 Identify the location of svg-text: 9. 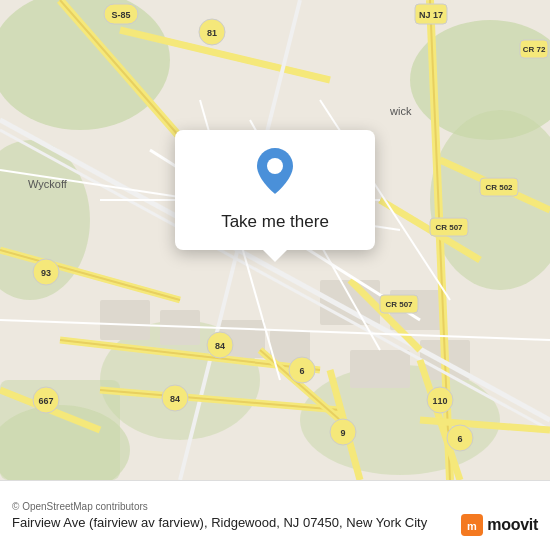
(342, 433).